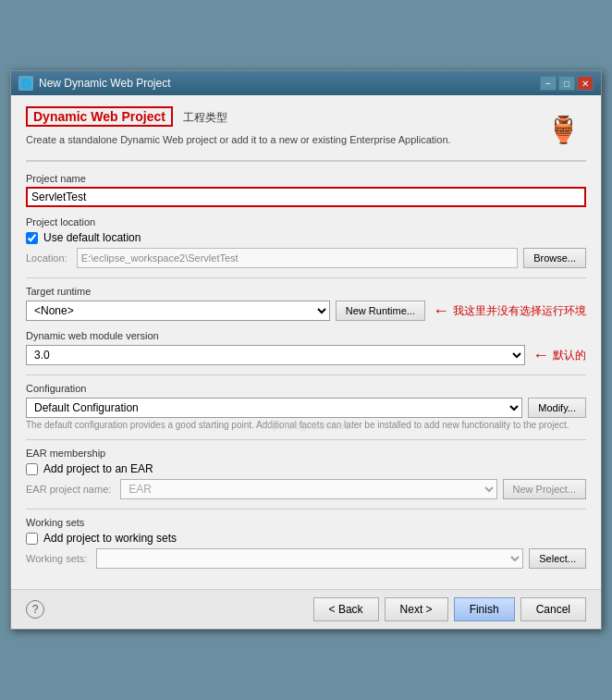 This screenshot has width=612, height=700. What do you see at coordinates (306, 408) in the screenshot?
I see `configuration-row: Default Configuration Modify...` at bounding box center [306, 408].